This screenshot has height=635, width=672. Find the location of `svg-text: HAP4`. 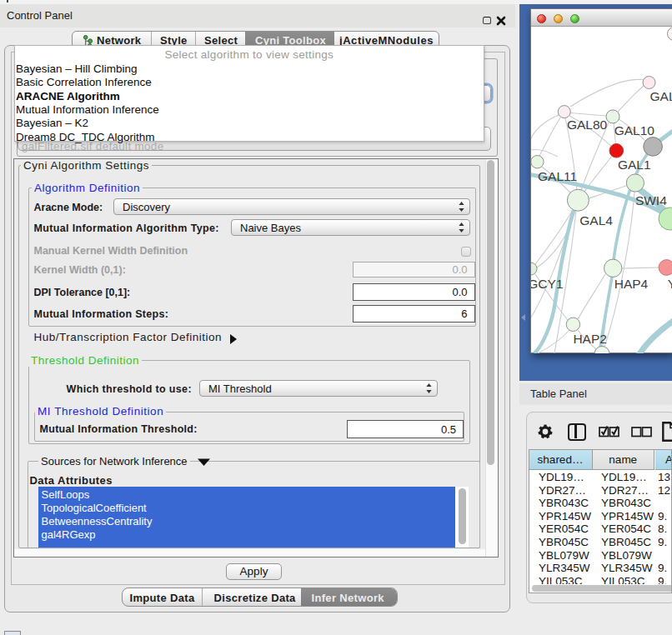

svg-text: HAP4 is located at coordinates (630, 283).